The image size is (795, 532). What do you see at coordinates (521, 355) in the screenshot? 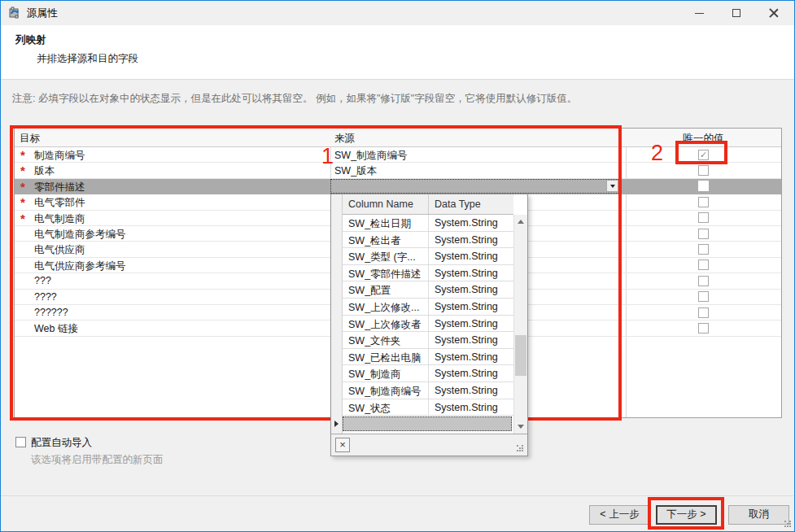
I see `scrollbar-thumb` at bounding box center [521, 355].